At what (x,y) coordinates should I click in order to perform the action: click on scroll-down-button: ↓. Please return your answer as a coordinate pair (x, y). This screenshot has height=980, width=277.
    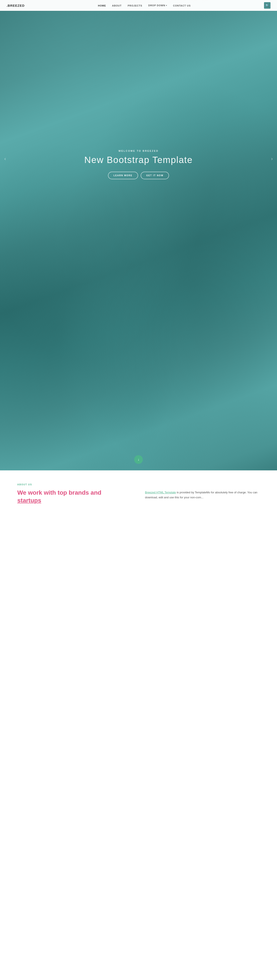
    Looking at the image, I should click on (138, 460).